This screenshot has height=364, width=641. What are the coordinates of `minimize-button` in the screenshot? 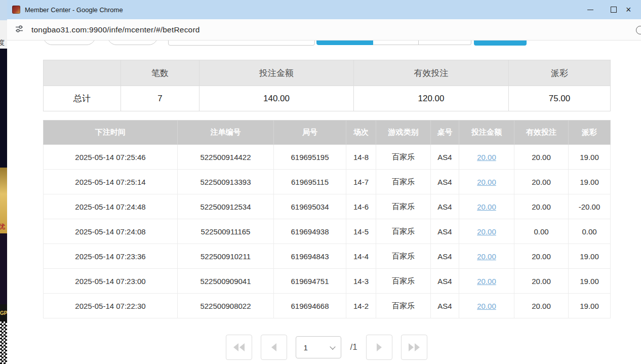 It's located at (590, 10).